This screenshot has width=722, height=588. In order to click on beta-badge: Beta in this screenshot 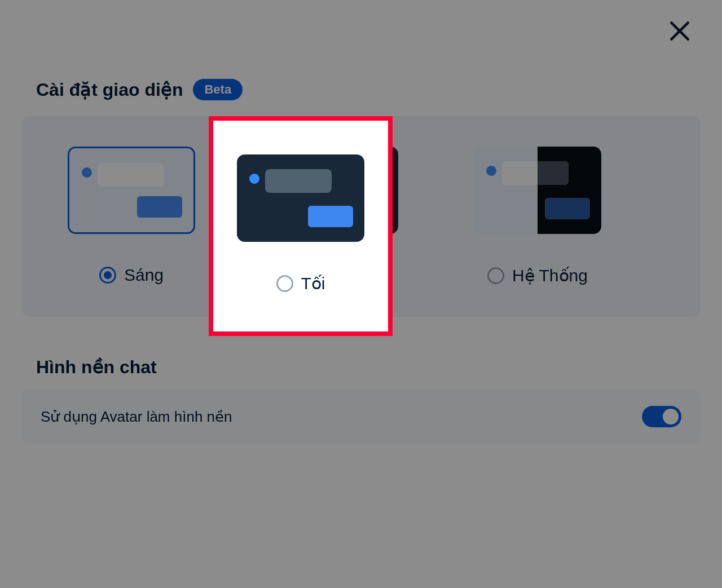, I will do `click(218, 90)`.